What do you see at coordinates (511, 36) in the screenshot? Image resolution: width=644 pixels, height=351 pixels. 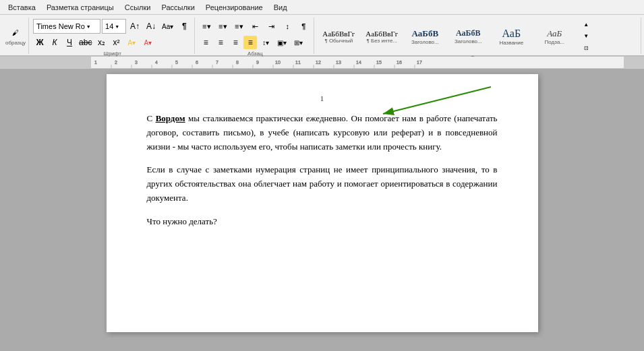 I see `style-title-btn: АаБ Название` at bounding box center [511, 36].